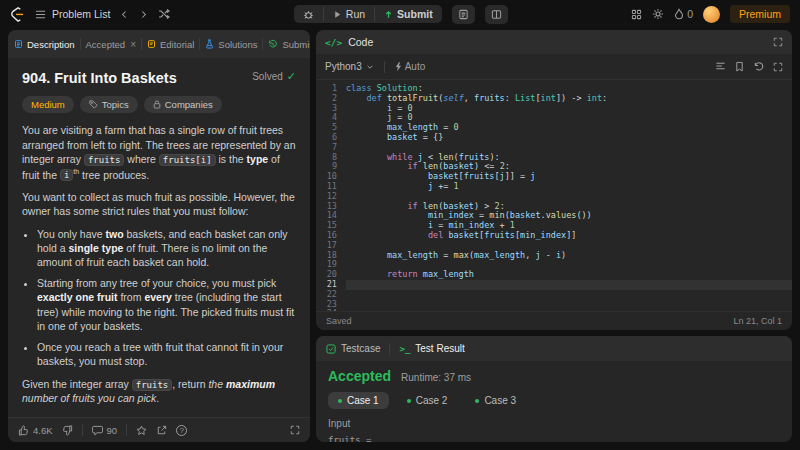 The image size is (800, 450). I want to click on input-label: Input, so click(554, 424).